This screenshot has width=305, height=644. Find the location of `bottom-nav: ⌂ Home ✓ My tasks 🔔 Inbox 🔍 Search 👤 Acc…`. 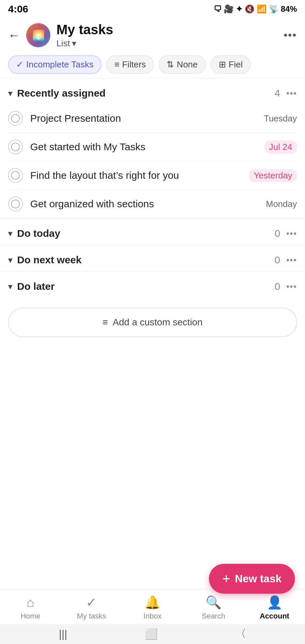

bottom-nav: ⌂ Home ✓ My tasks 🔔 Inbox 🔍 Search 👤 Acc… is located at coordinates (152, 606).